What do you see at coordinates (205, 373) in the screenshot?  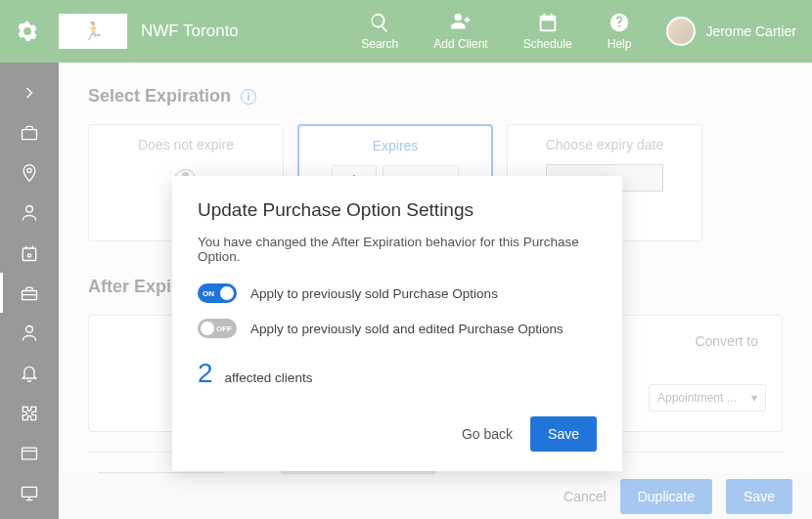 I see `affected-count: 2` at bounding box center [205, 373].